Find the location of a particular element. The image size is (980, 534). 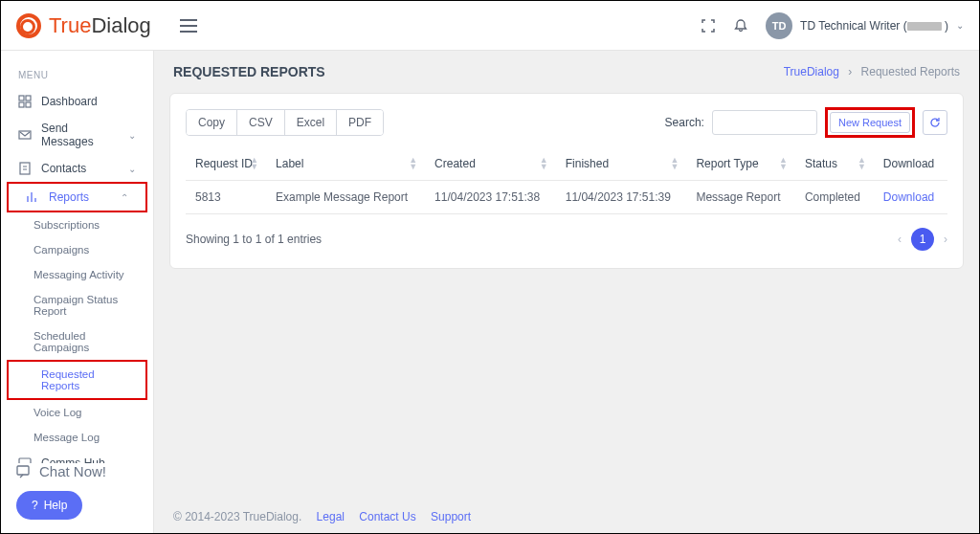

chat-icon is located at coordinates (24, 472).